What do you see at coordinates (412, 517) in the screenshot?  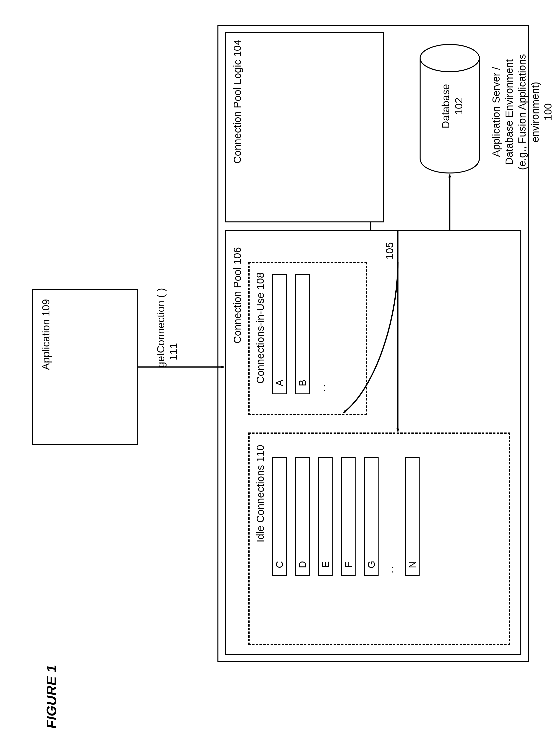 I see `connection-slot-n: N` at bounding box center [412, 517].